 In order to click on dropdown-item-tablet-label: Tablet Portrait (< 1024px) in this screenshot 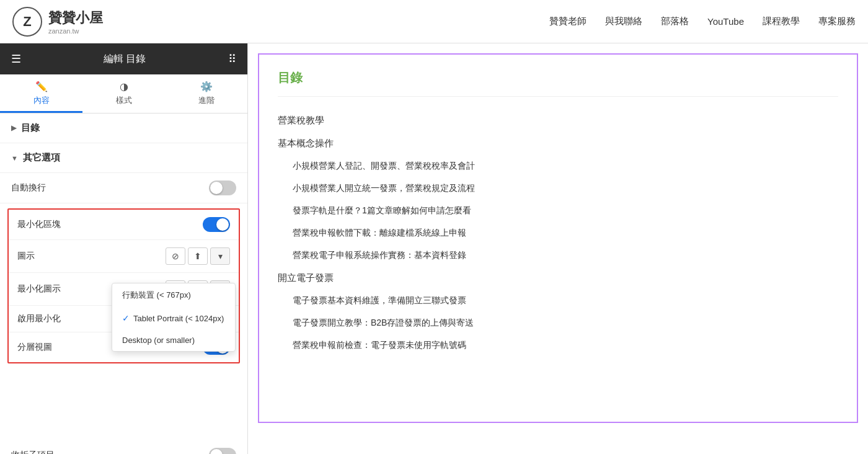, I will do `click(179, 319)`.